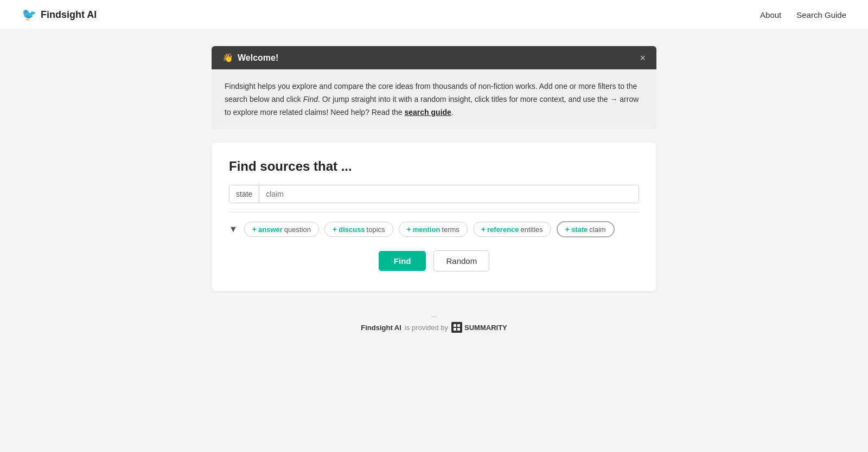 The height and width of the screenshot is (452, 868). What do you see at coordinates (29, 15) in the screenshot?
I see `brand-icon: 🐦` at bounding box center [29, 15].